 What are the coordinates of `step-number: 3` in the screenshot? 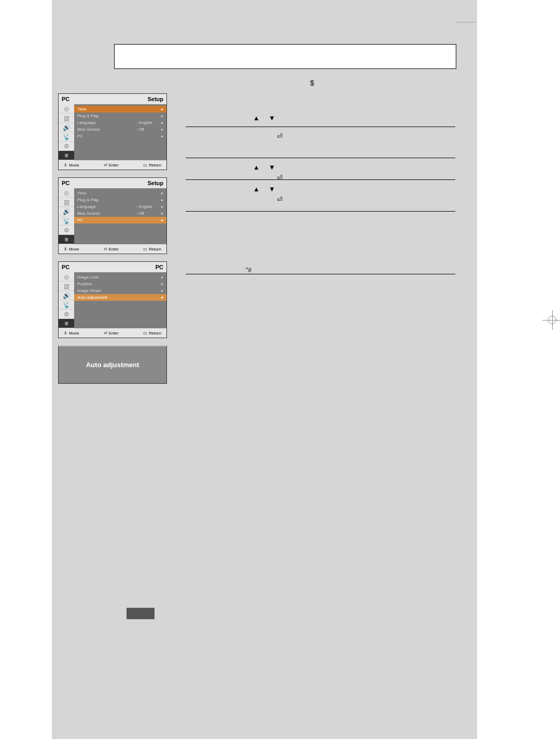 It's located at (188, 168).